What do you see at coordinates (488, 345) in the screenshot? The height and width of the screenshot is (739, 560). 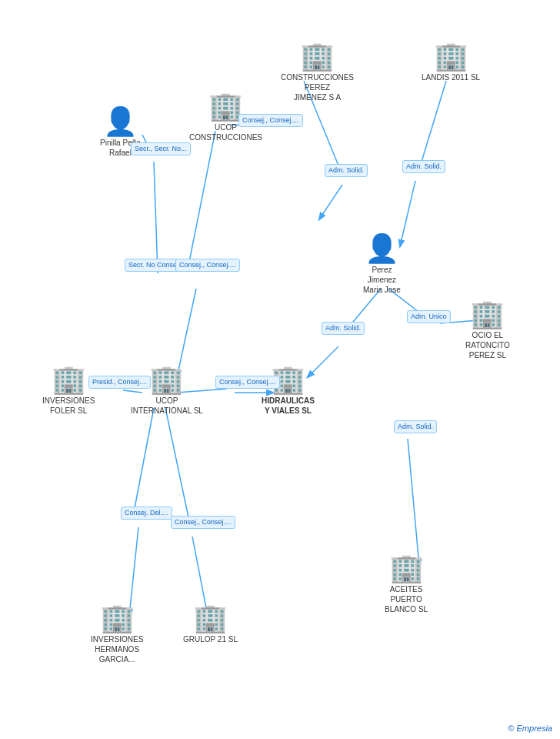 I see `label-ocio-ratoncito: OCIO EL RATONCITO PEREZ SL` at bounding box center [488, 345].